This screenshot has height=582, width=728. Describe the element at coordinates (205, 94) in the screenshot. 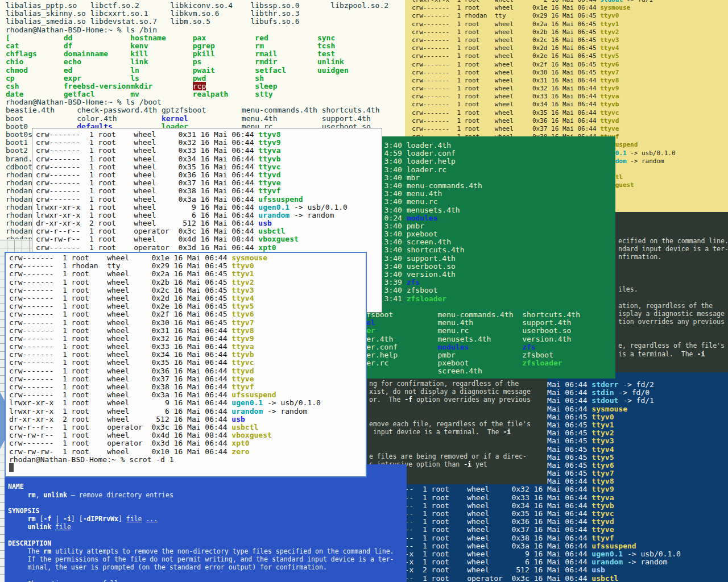

I see `terminal-line: date getfacl mv realpath stty` at that location.